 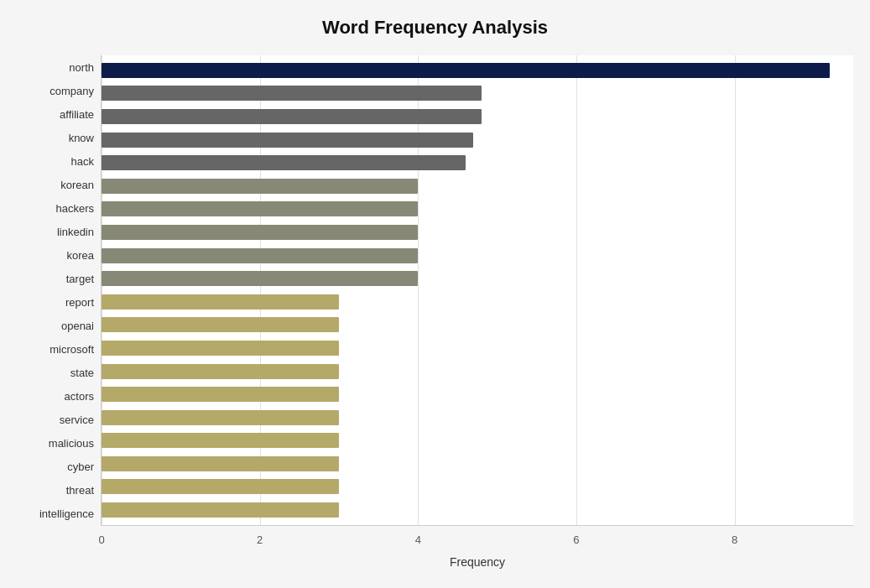 What do you see at coordinates (418, 540) in the screenshot?
I see `x-tick-label: 4` at bounding box center [418, 540].